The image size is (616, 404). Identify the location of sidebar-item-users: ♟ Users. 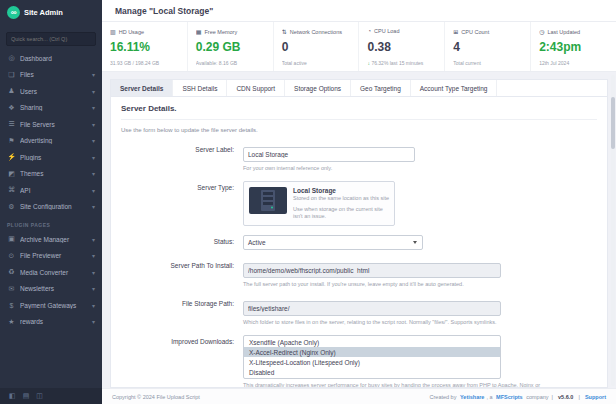
(51, 92).